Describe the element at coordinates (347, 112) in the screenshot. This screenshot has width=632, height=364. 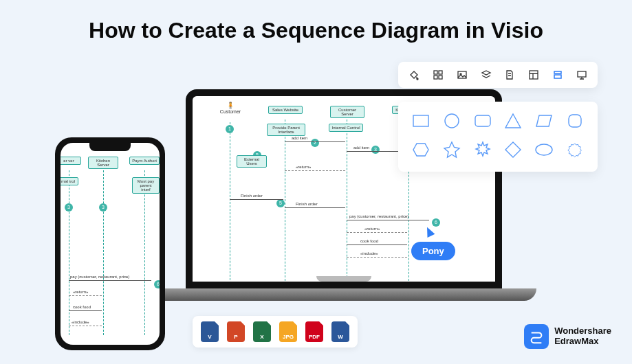
I see `lifeline-custserver: Customer Server` at that location.